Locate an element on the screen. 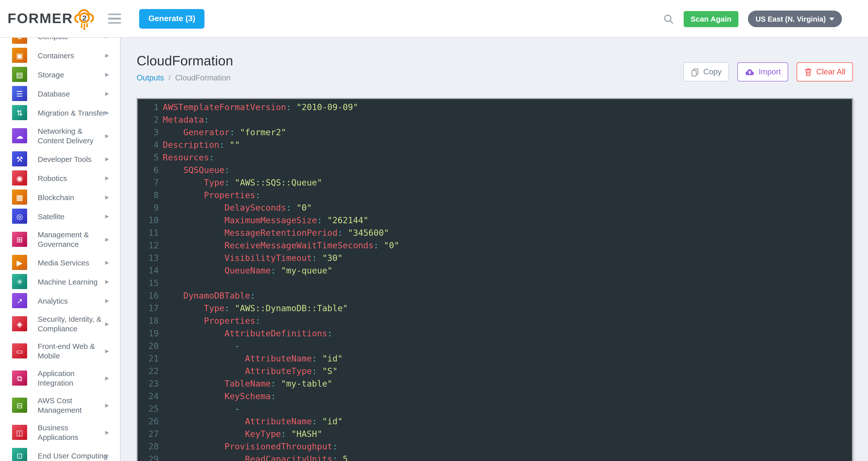  output-actions: Copy Import Clear All is located at coordinates (768, 72).